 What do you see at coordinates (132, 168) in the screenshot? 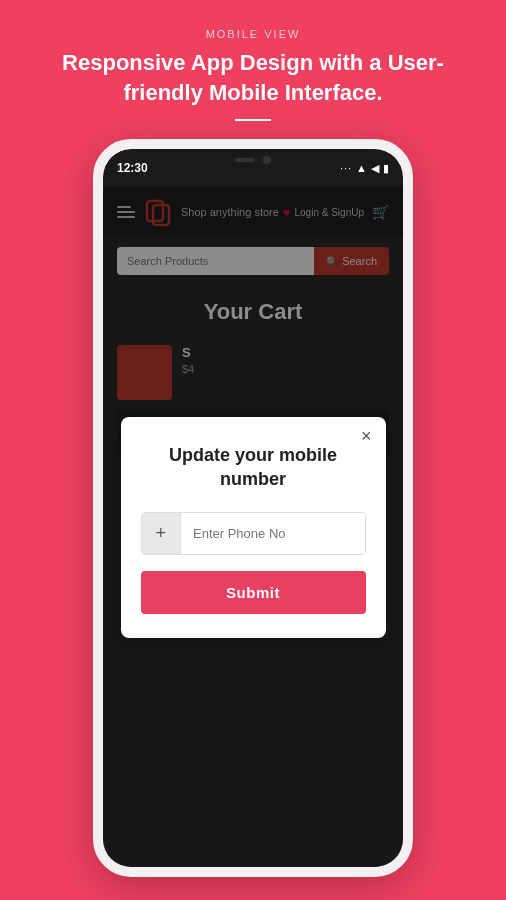
I see `status-time: 12:30` at bounding box center [132, 168].